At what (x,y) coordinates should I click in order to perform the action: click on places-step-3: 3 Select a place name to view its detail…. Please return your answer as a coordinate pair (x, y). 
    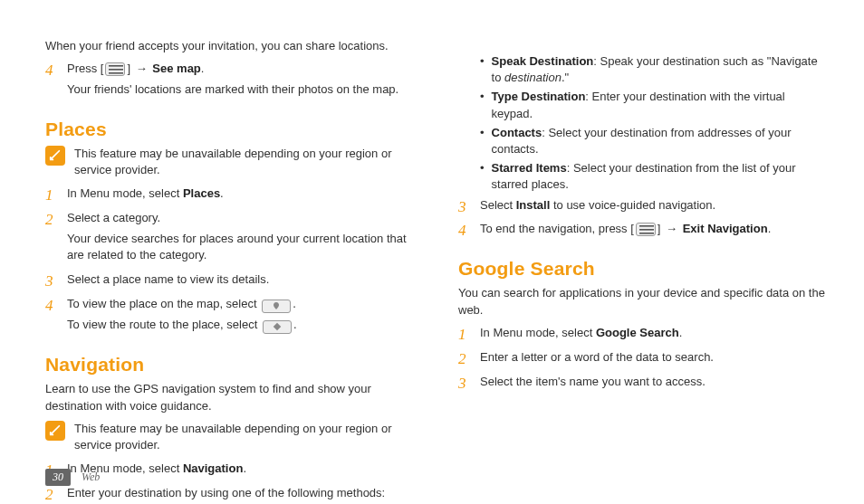
    Looking at the image, I should click on (230, 282).